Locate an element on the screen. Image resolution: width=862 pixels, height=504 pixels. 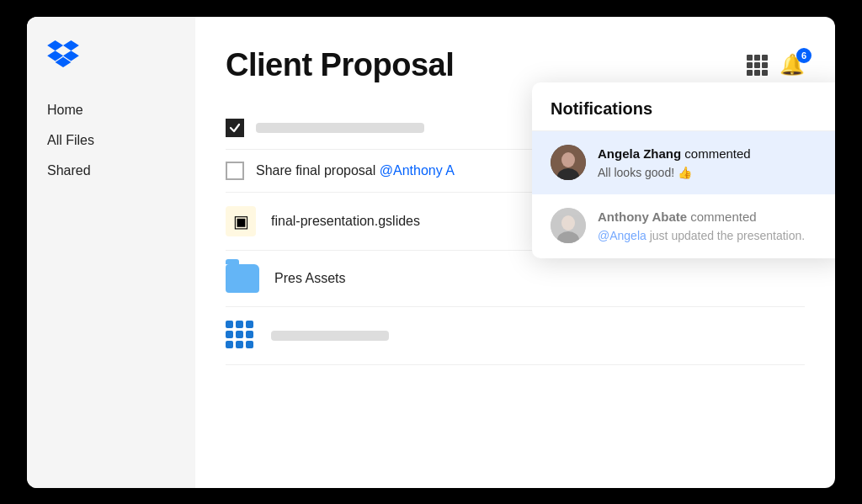
folder-icon is located at coordinates (242, 279).